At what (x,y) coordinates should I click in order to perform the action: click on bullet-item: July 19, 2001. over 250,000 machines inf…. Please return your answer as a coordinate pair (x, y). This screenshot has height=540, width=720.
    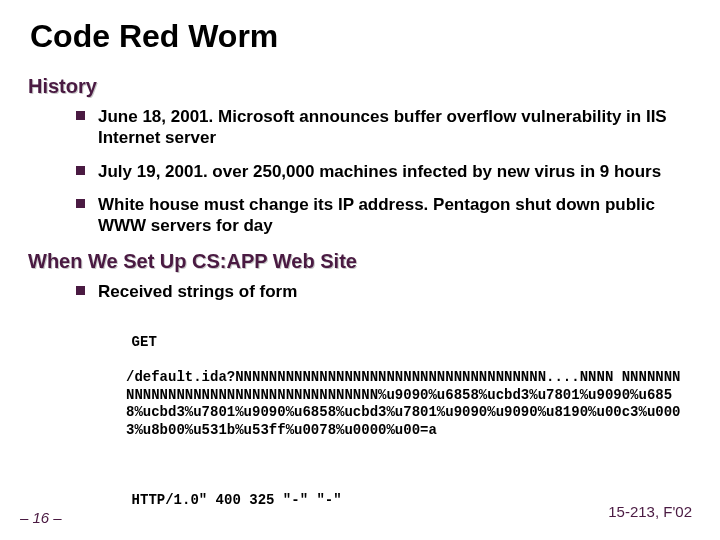
    Looking at the image, I should click on (384, 172).